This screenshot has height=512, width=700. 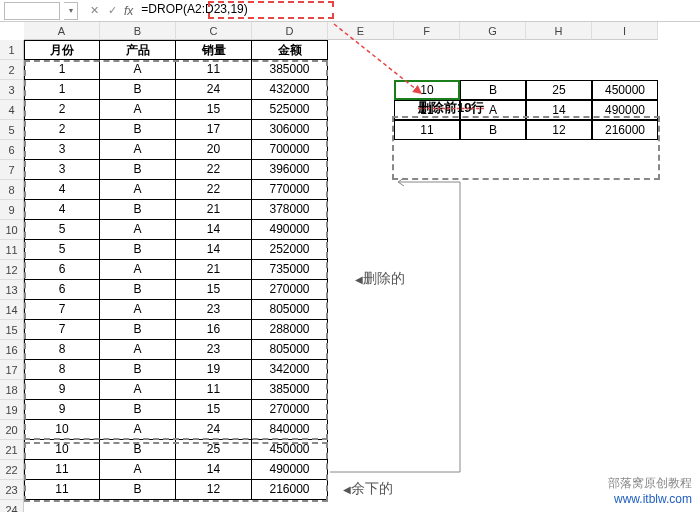 I want to click on cell: 490000, so click(x=290, y=230).